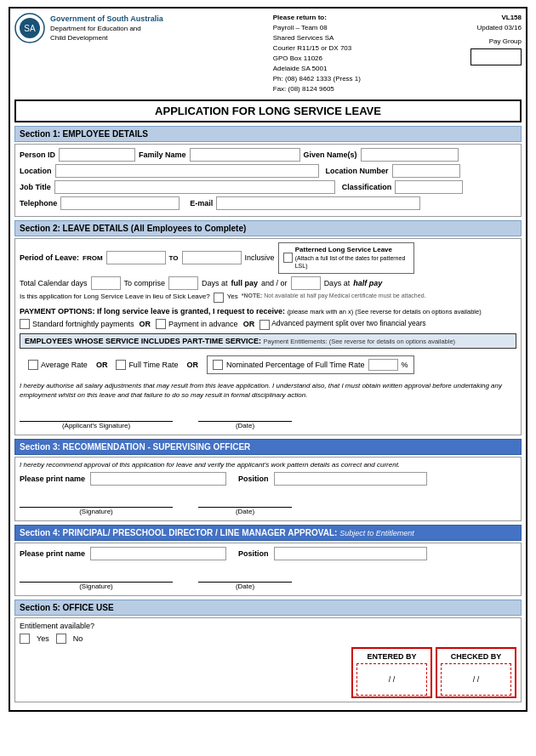 This screenshot has height=756, width=536. What do you see at coordinates (268, 607) in the screenshot?
I see `section5-header: Section 5: OFFICE USE` at bounding box center [268, 607].